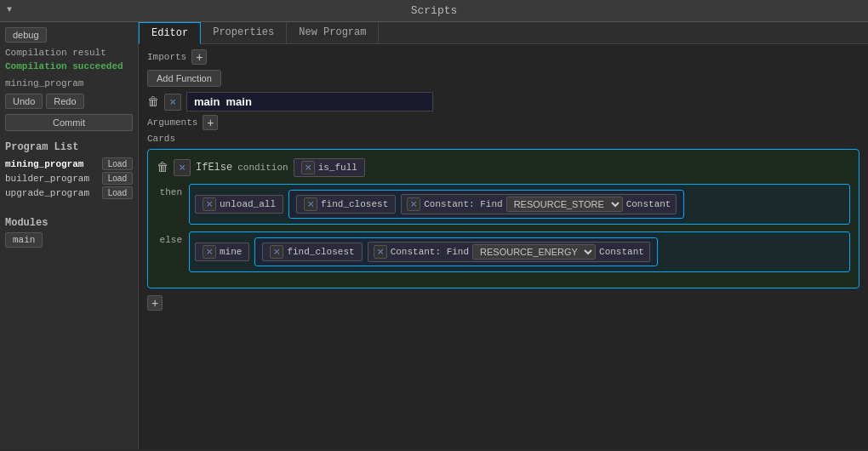 This screenshot has width=868, height=451. What do you see at coordinates (262, 168) in the screenshot?
I see `condition-label: condition` at bounding box center [262, 168].